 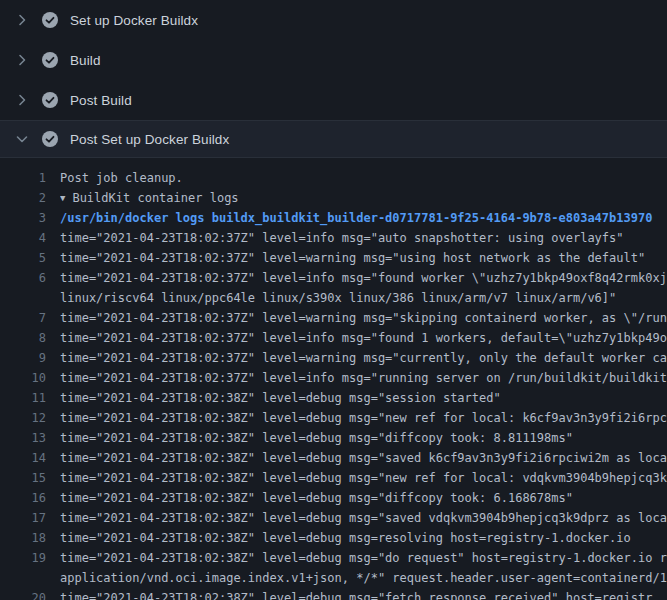 I want to click on log-line: 15 time="2021-04-23T18:02:38Z" level=deb…, so click(x=334, y=478).